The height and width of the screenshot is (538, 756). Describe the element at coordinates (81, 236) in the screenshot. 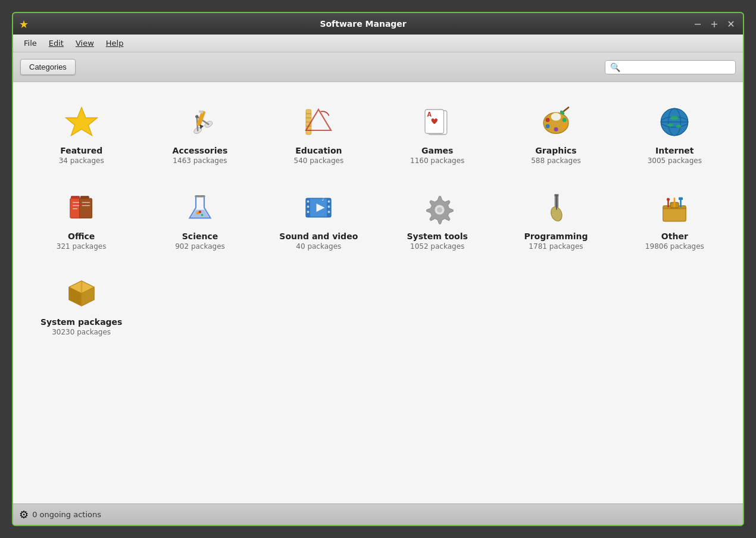

I see `office-name: Office` at that location.